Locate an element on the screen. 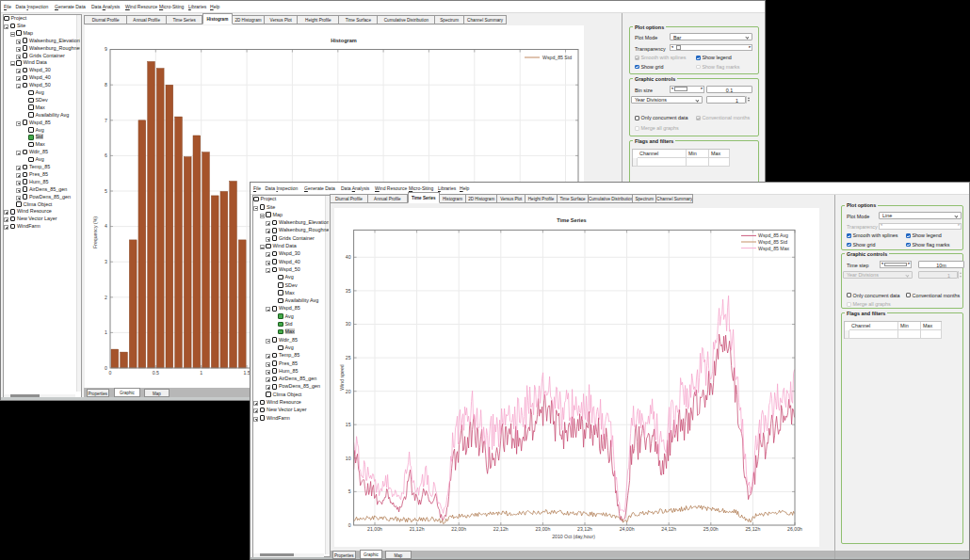  svg-text: 8 is located at coordinates (105, 85).